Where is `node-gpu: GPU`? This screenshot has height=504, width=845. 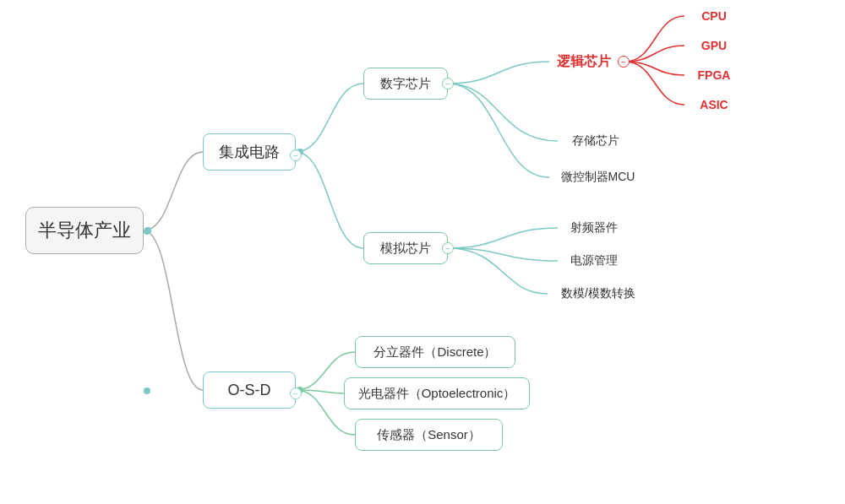 node-gpu: GPU is located at coordinates (714, 46).